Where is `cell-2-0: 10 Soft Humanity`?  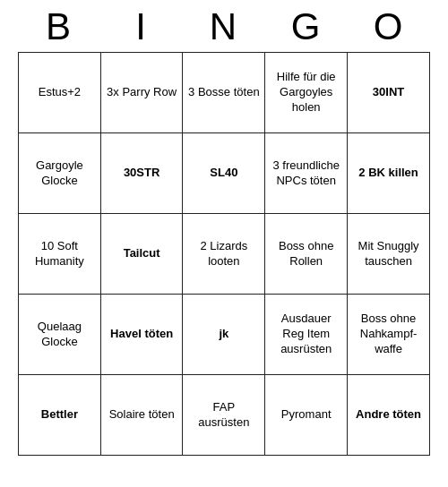
cell-2-0: 10 Soft Humanity is located at coordinates (60, 254).